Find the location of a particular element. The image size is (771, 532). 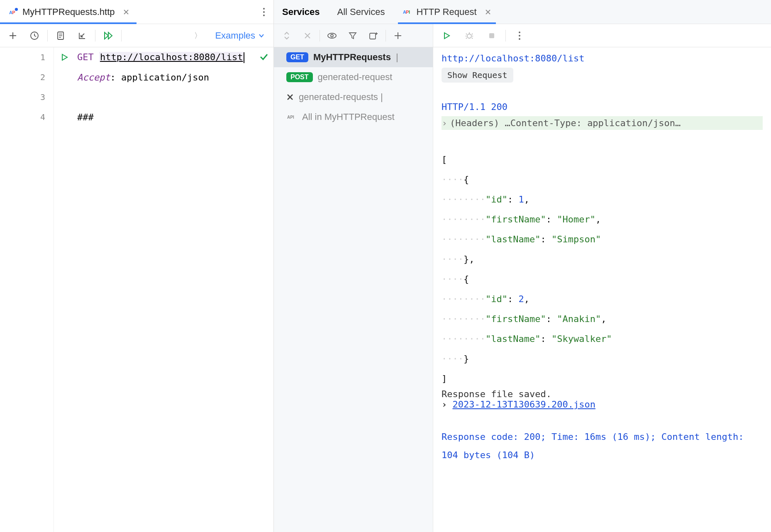

service-item-name: generated-requests | is located at coordinates (341, 97).